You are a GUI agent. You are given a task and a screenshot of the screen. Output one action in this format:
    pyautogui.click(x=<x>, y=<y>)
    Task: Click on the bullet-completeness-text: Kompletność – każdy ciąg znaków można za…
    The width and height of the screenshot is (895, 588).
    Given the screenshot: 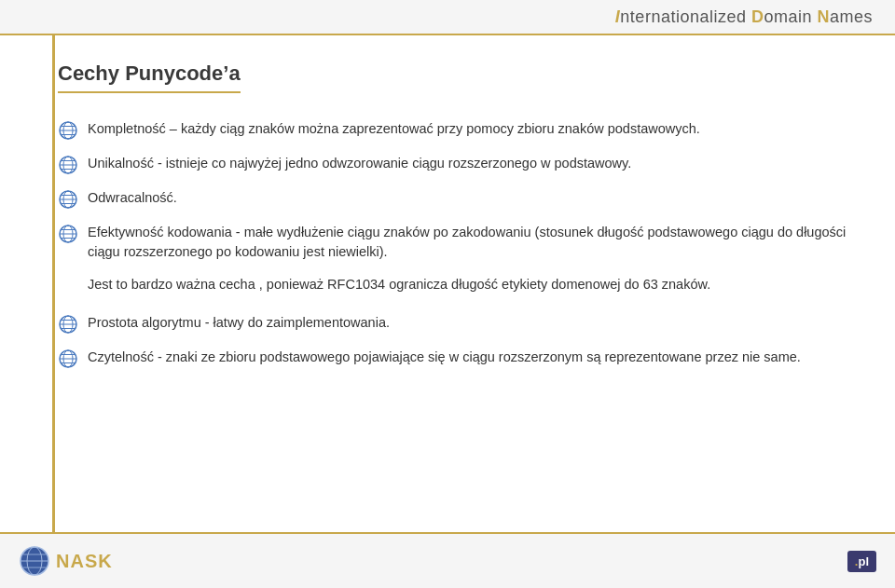 What is the action you would take?
    pyautogui.click(x=469, y=129)
    